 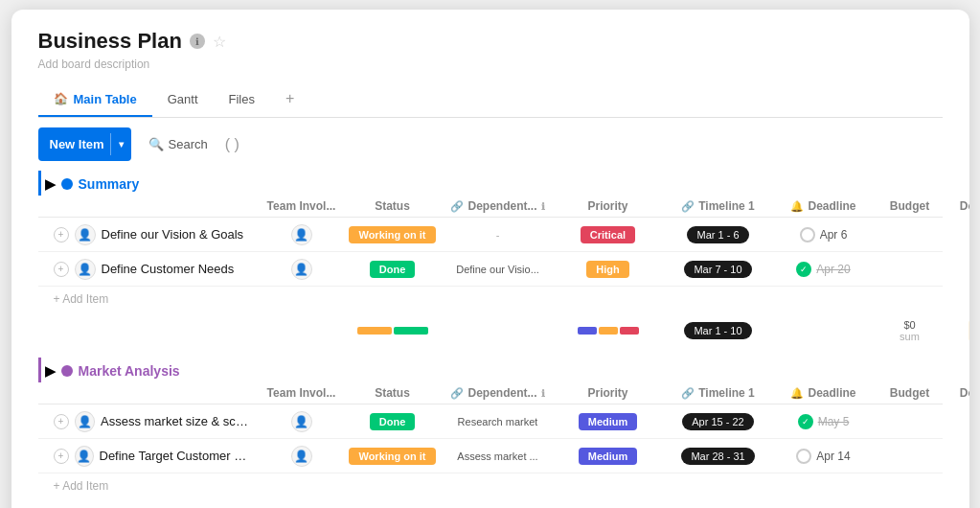 What do you see at coordinates (608, 206) in the screenshot?
I see `col-header-priority-0: Priority` at bounding box center [608, 206].